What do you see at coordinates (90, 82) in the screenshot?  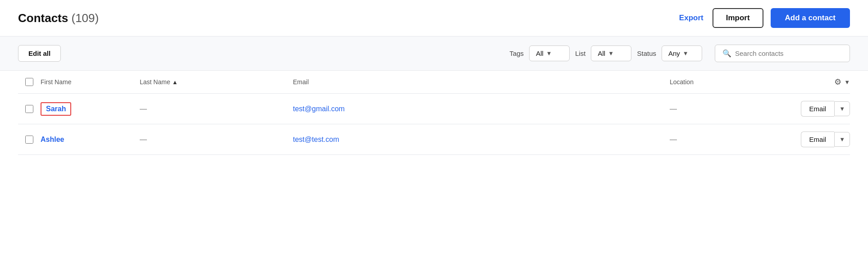 I see `col-header-first-name: First Name` at bounding box center [90, 82].